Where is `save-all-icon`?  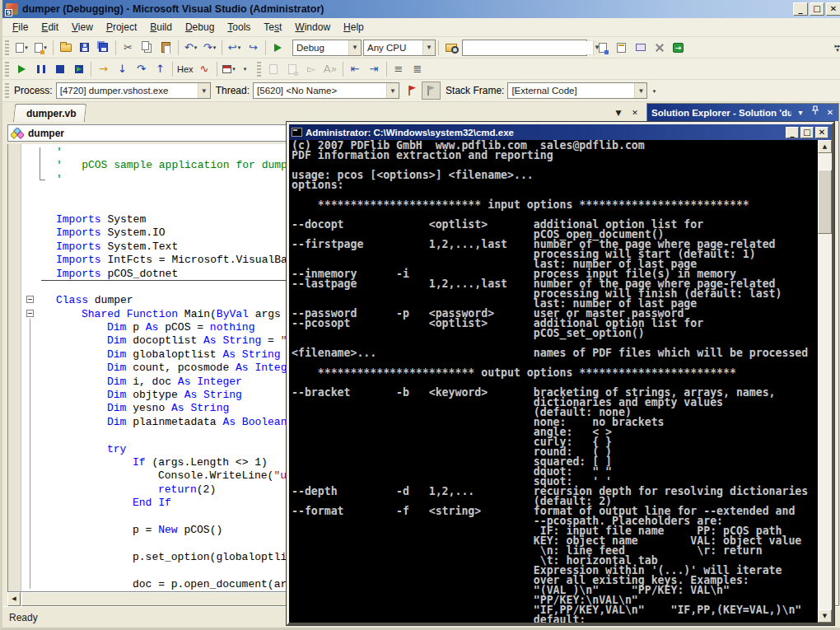 save-all-icon is located at coordinates (104, 48).